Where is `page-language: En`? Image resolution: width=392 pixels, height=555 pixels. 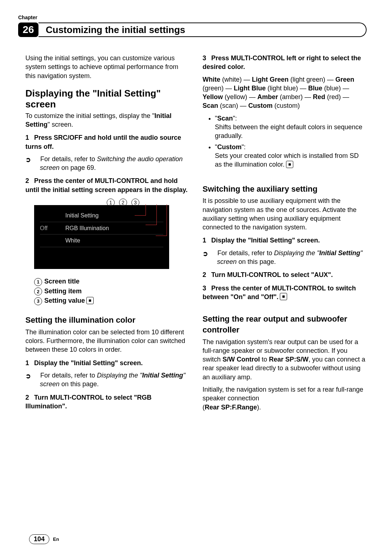
page-language: En is located at coordinates (56, 539).